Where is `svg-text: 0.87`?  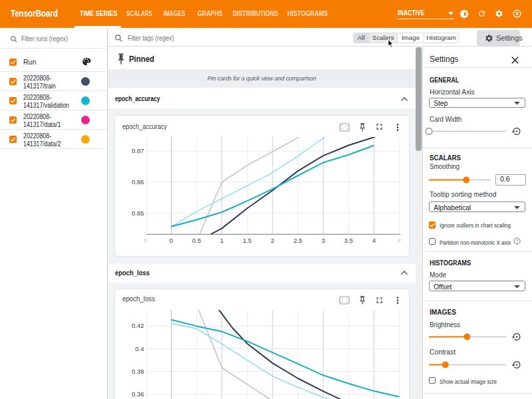 svg-text: 0.87 is located at coordinates (138, 150).